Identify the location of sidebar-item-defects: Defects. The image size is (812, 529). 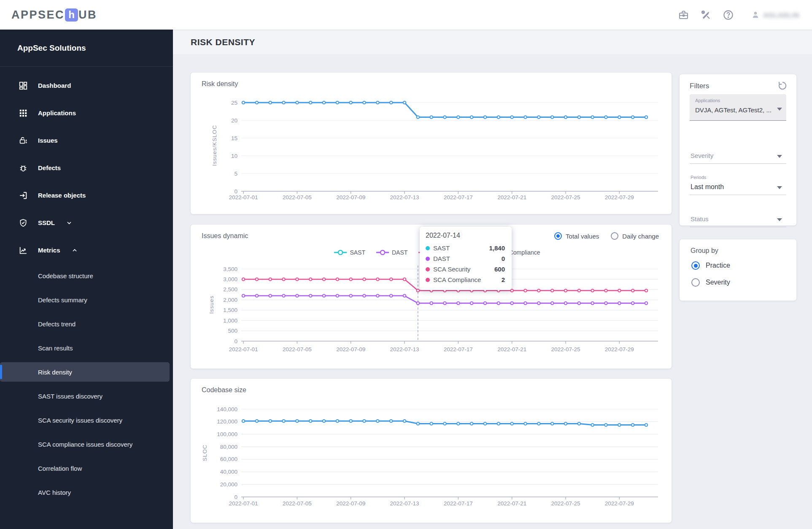
(86, 168).